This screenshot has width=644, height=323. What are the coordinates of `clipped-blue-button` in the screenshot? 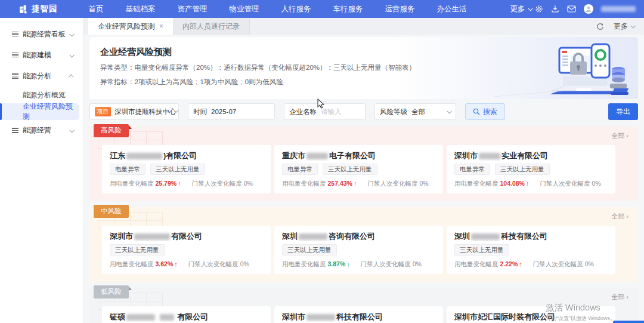 It's located at (628, 322).